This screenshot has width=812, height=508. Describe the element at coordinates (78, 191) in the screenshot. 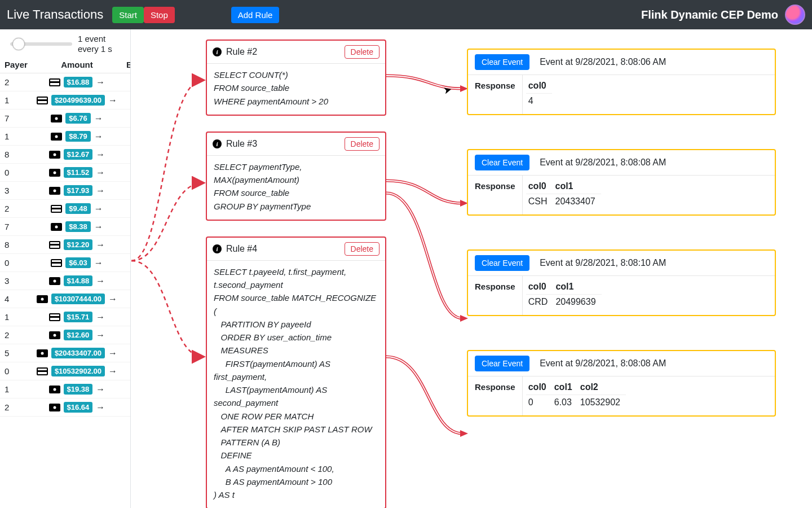

I see `amount-badge: $17.93` at that location.